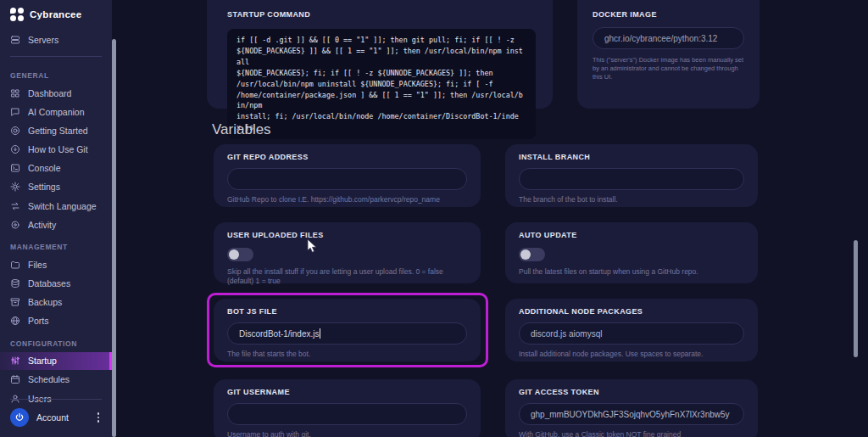 The image size is (868, 437). What do you see at coordinates (15, 168) in the screenshot?
I see `terminal-icon` at bounding box center [15, 168].